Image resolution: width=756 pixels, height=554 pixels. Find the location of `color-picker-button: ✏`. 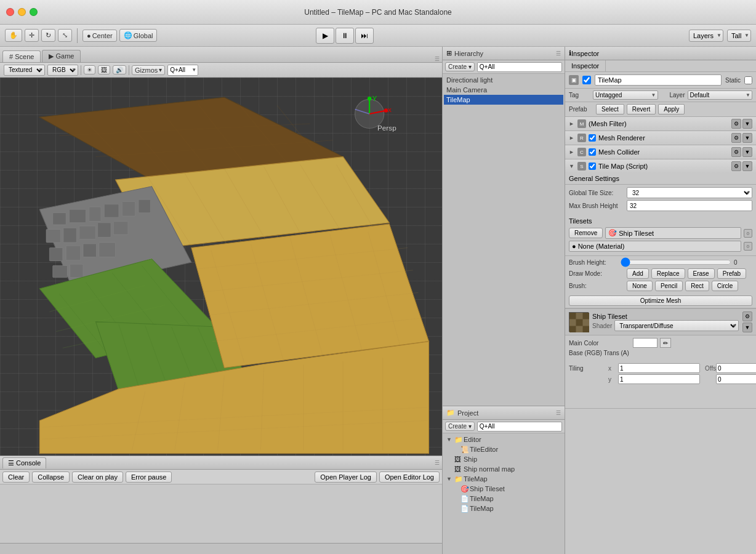

color-picker-button: ✏ is located at coordinates (666, 343).